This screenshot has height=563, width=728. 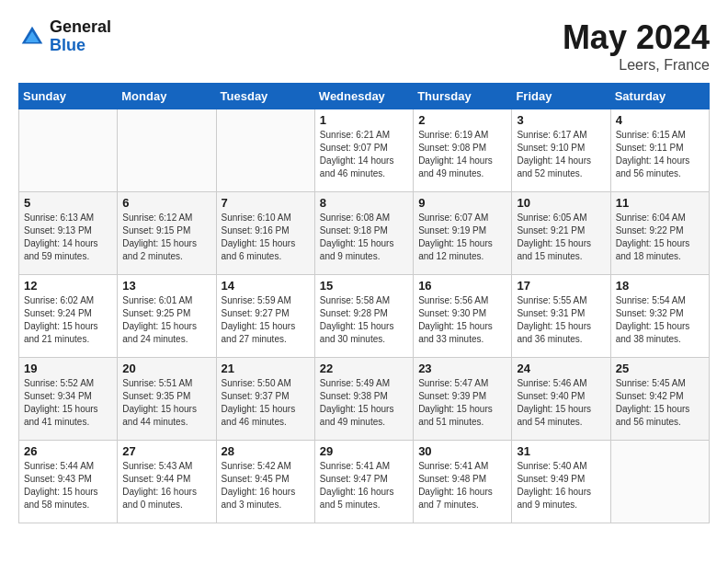 What do you see at coordinates (354, 396) in the screenshot?
I see `sunset-text: Sunset: 9:38 PM` at bounding box center [354, 396].